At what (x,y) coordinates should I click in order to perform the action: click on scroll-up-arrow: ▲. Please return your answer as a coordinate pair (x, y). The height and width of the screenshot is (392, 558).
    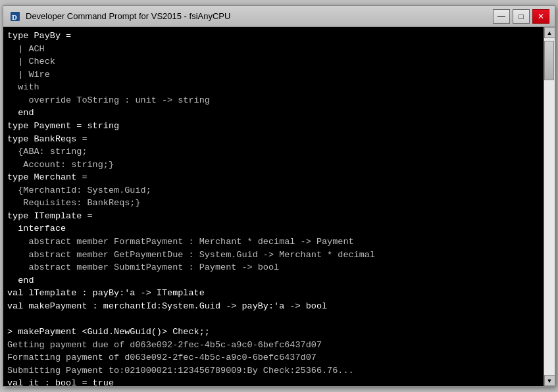
    Looking at the image, I should click on (550, 33).